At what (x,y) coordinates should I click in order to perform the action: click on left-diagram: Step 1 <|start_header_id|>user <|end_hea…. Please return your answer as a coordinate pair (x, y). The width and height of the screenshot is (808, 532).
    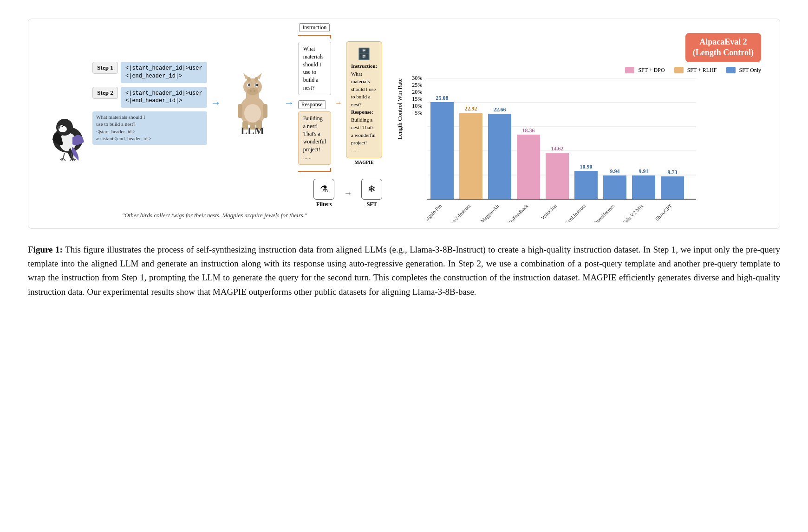
    Looking at the image, I should click on (215, 126).